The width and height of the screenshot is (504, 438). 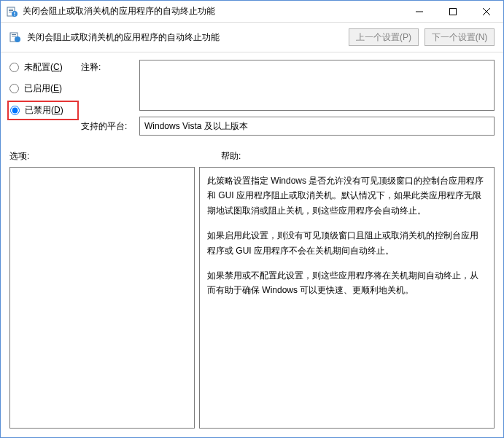 What do you see at coordinates (42, 98) in the screenshot?
I see `radio-group: 未配置(C) 已启用(E) 已禁用(D)` at bounding box center [42, 98].